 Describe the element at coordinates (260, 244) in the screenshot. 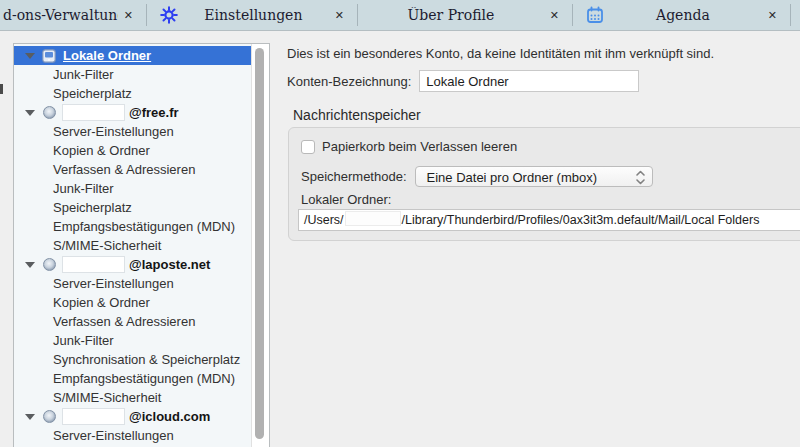

I see `sidebar-scrollbar-thumb` at that location.